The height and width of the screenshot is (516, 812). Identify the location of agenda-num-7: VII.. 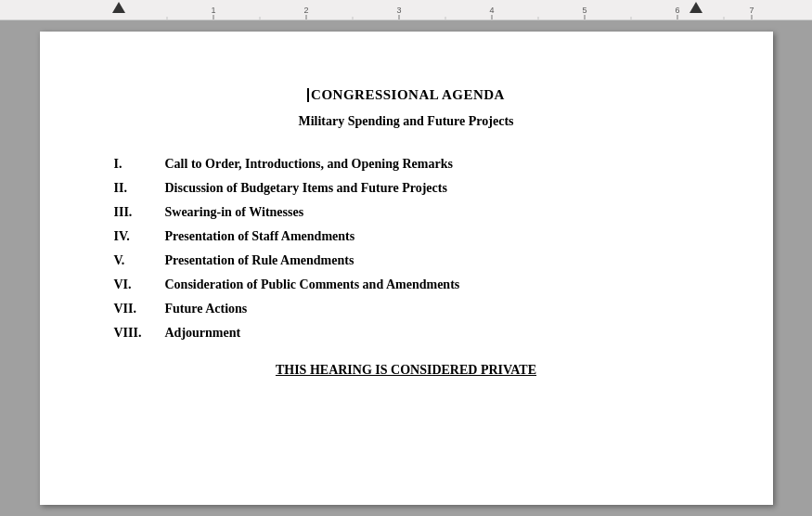
(139, 309).